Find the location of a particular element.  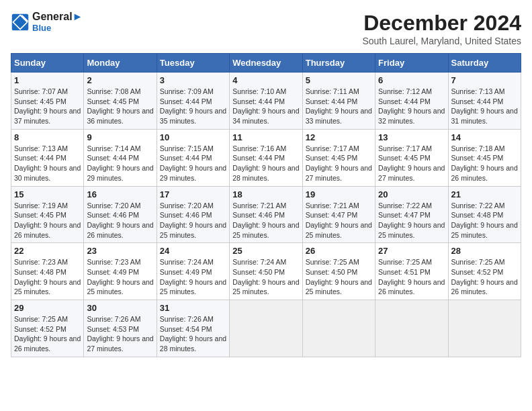

day-number: 25 is located at coordinates (266, 251).